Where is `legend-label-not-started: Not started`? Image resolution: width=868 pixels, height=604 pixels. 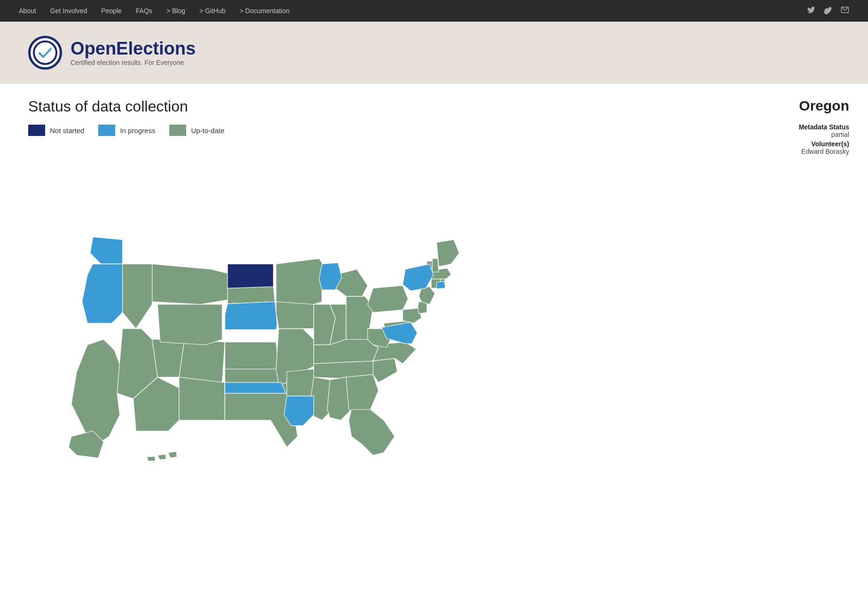 legend-label-not-started: Not started is located at coordinates (67, 131).